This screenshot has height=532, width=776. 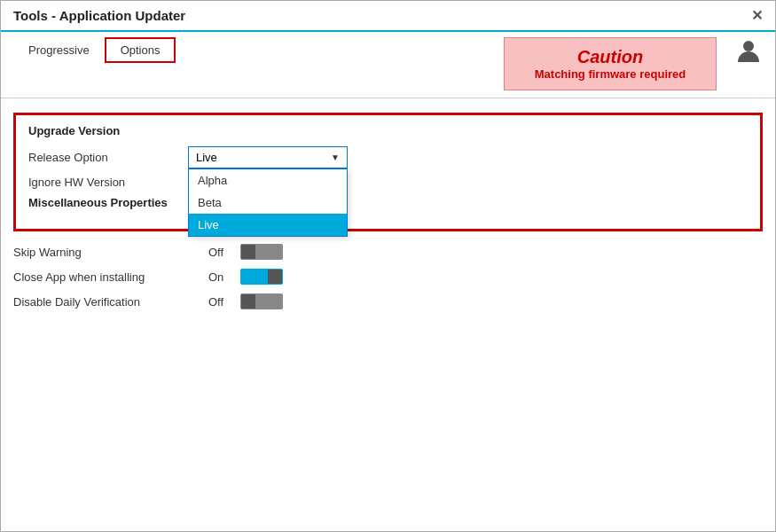 I want to click on disable-verification-label: Disable Daily Verification, so click(x=111, y=301).